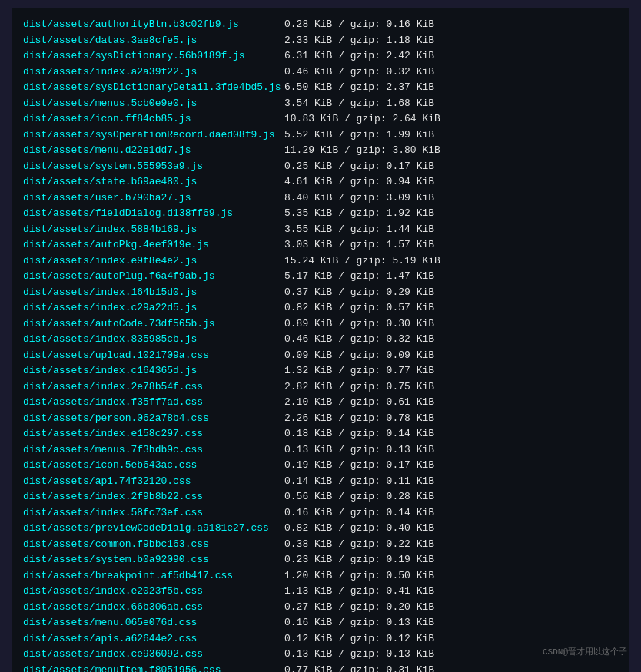 This screenshot has height=672, width=641. I want to click on file-path: dist/assets/icon.5eb643ac.css, so click(154, 465).